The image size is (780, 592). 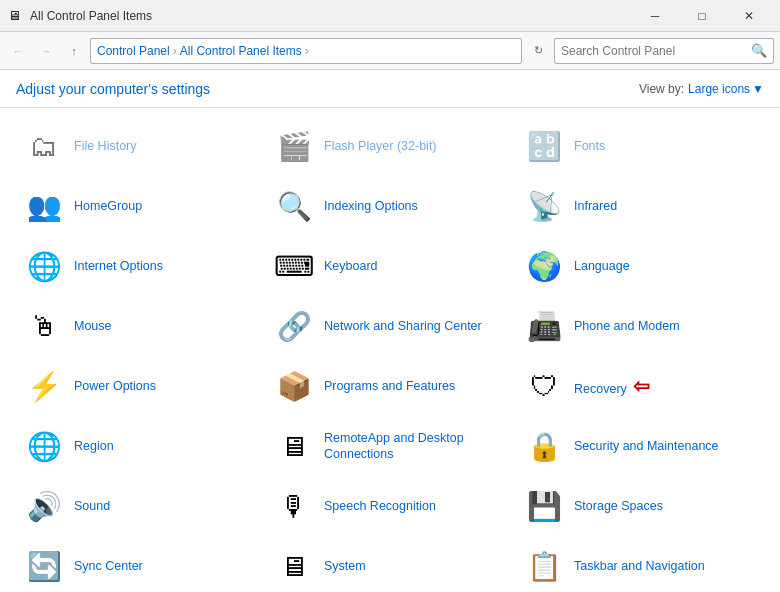 What do you see at coordinates (641, 386) in the screenshot?
I see `cp-item-recovery: 🛡Recovery⇦` at bounding box center [641, 386].